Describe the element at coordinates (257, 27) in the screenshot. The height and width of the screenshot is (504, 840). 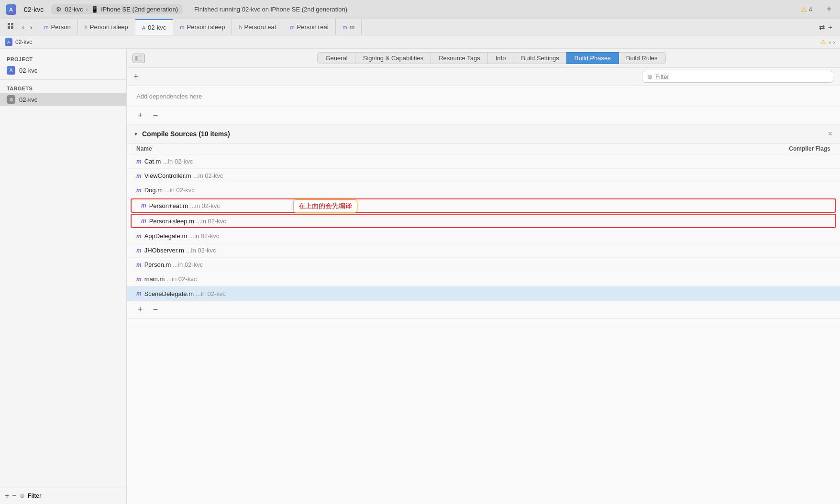
I see `tab-person-eat-h: h Person+eat` at that location.